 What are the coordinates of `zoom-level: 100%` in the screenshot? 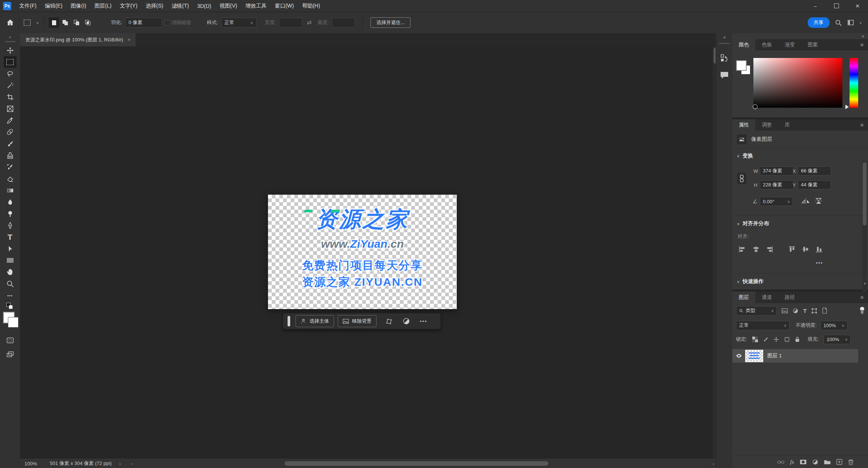 It's located at (31, 464).